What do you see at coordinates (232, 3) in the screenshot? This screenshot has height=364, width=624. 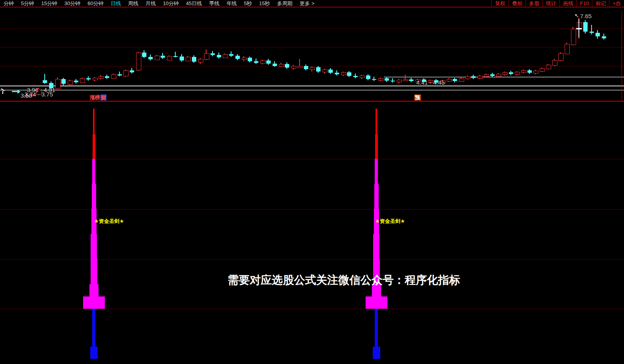 I see `period-tab: 年线` at bounding box center [232, 3].